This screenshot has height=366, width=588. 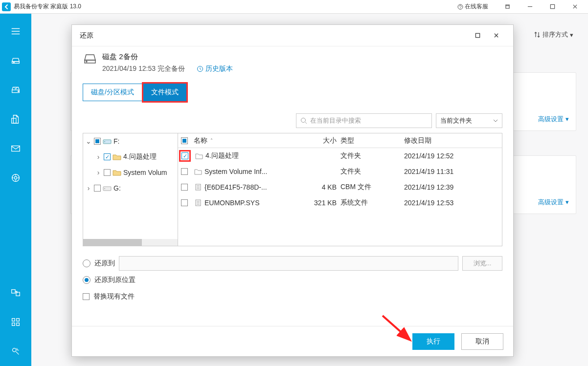 I want to click on folder-tree: ⌄ F: › 4.问题处理 › System Volum, so click(x=131, y=190).